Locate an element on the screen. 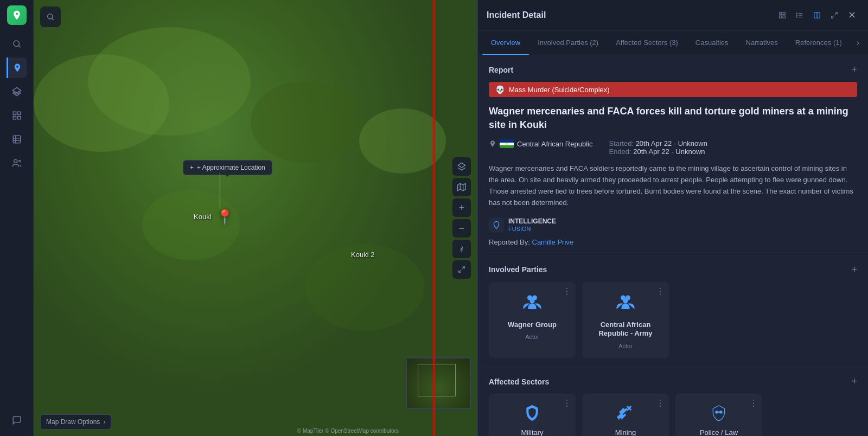 The height and width of the screenshot is (436, 868). sidebar-item-layers is located at coordinates (17, 92).